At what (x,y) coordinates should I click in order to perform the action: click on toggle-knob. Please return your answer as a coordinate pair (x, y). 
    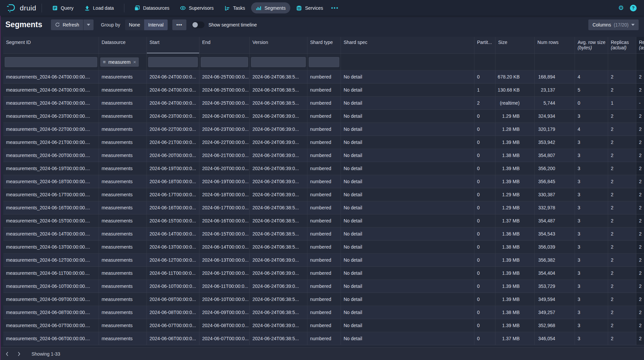
    Looking at the image, I should click on (195, 25).